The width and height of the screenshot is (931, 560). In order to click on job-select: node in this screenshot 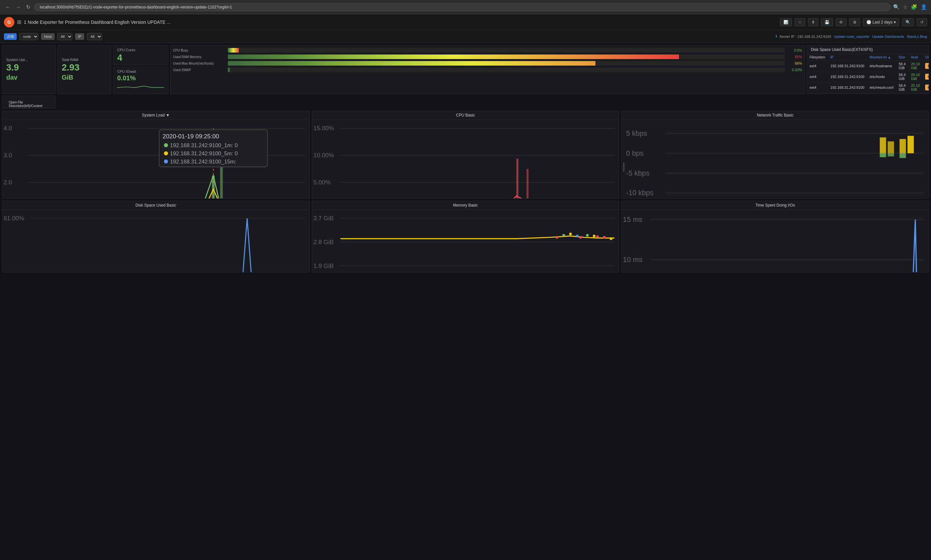, I will do `click(29, 36)`.